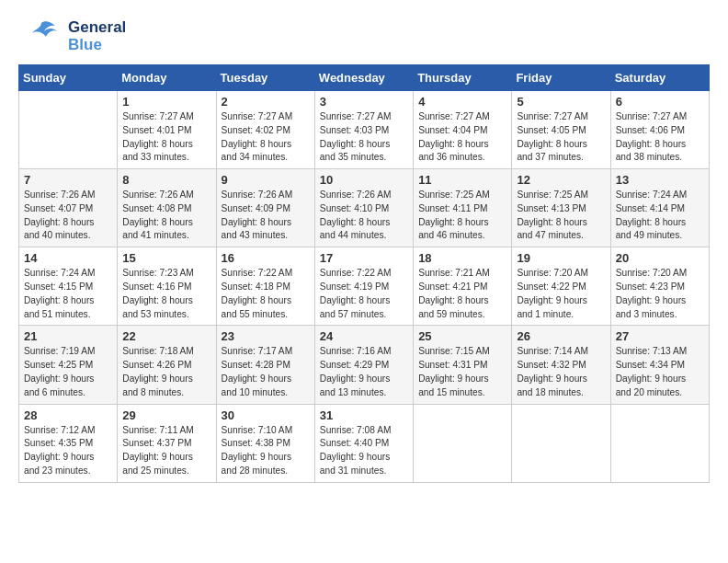 This screenshot has height=563, width=728. What do you see at coordinates (561, 364) in the screenshot?
I see `calendar-cell: 26Sunrise: 7:14 AMSunset: 4:32 PMDayligh…` at bounding box center [561, 364].